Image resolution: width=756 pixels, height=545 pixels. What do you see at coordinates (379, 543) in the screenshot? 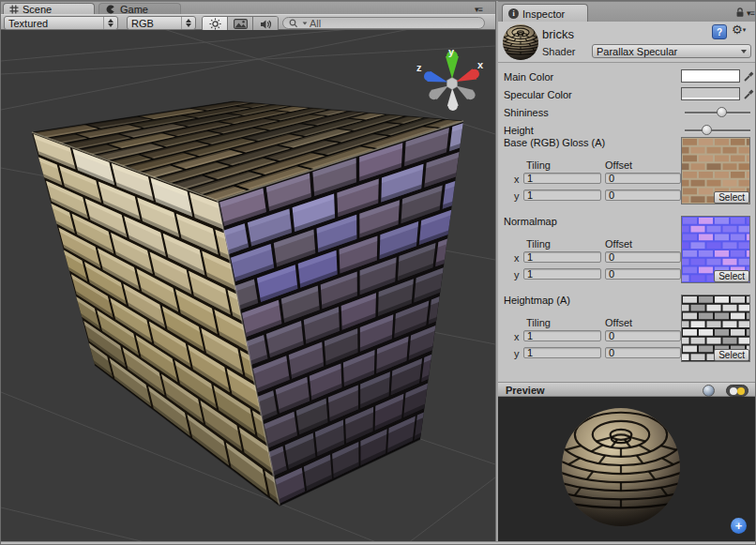
I see `window-bottom-strip` at bounding box center [379, 543].